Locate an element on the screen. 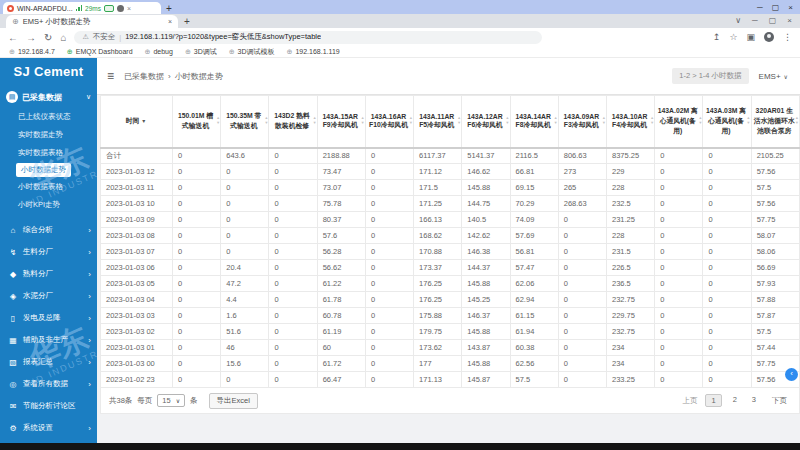 The height and width of the screenshot is (450, 800). remote-close-button: × is located at coordinates (790, 8).